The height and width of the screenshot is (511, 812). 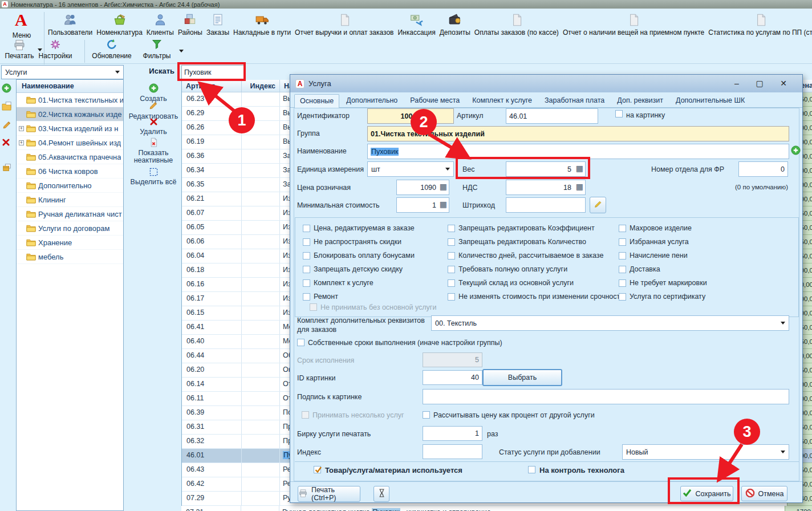 What do you see at coordinates (453, 433) in the screenshot?
I see `tag-print-field: 1` at bounding box center [453, 433].